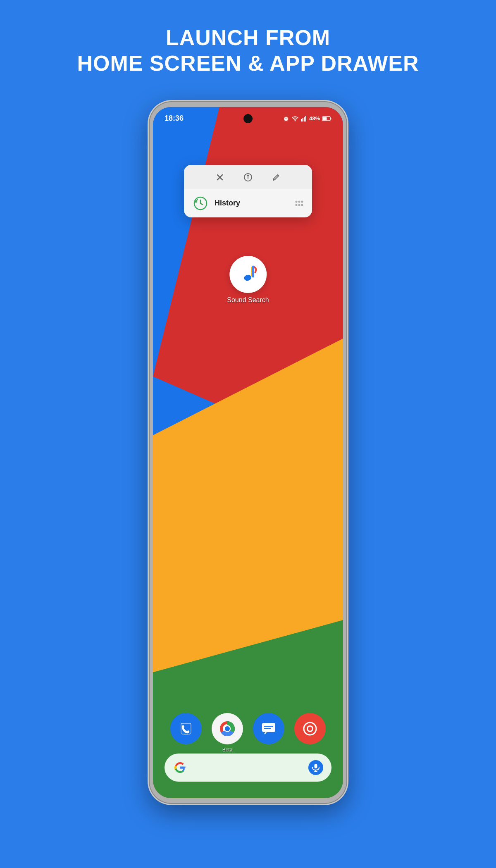 Image resolution: width=496 pixels, height=868 pixels. Describe the element at coordinates (248, 63) in the screenshot. I see `header-line2: HOME SCREEN & APP DRAWER` at that location.